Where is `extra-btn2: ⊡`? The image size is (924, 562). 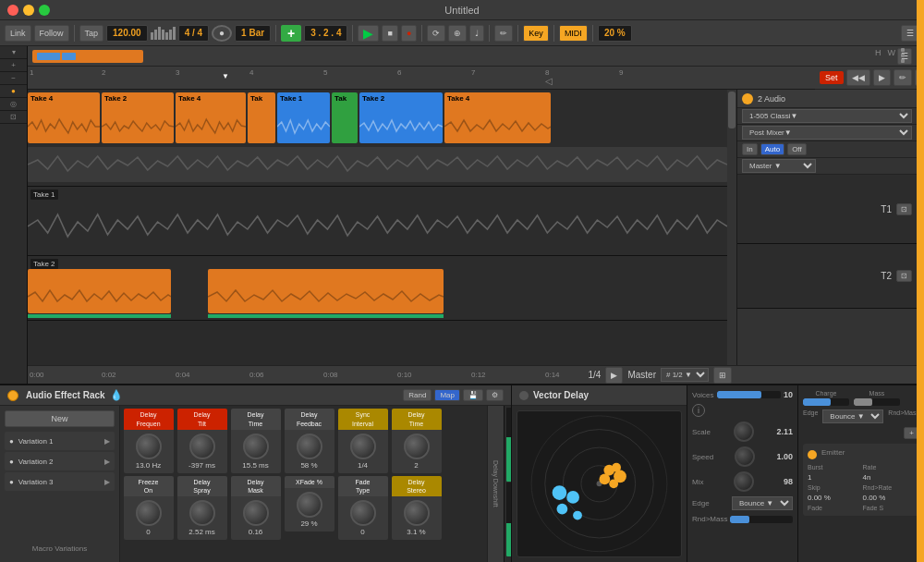
extra-btn2: ⊡ is located at coordinates (13, 117).